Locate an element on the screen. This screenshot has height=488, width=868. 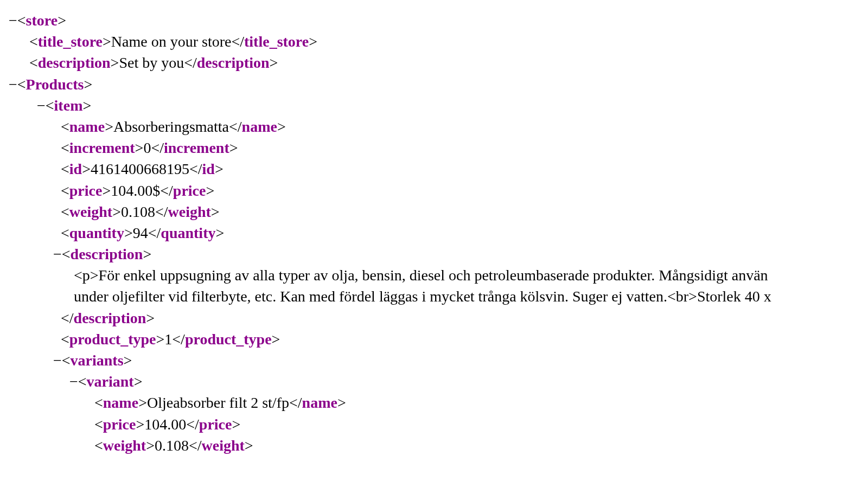
text-item-id: 4161400668195 is located at coordinates (140, 169).